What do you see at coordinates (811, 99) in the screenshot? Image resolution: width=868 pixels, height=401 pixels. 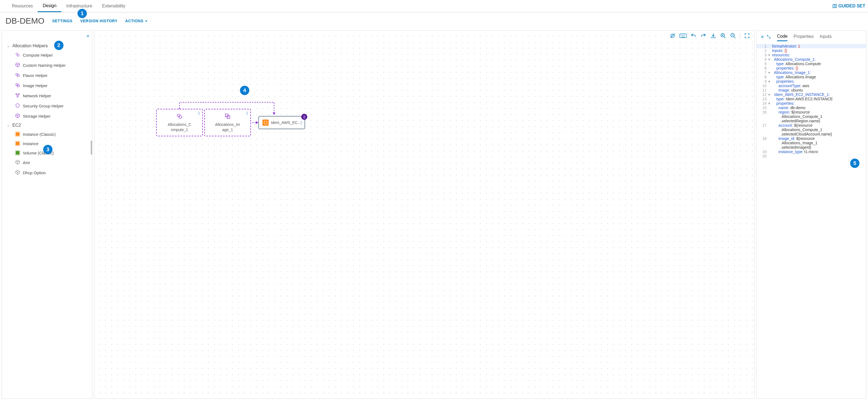 I see `code-line: 13 type: Idem.AWS.EC2.INSTANCE` at bounding box center [811, 99].